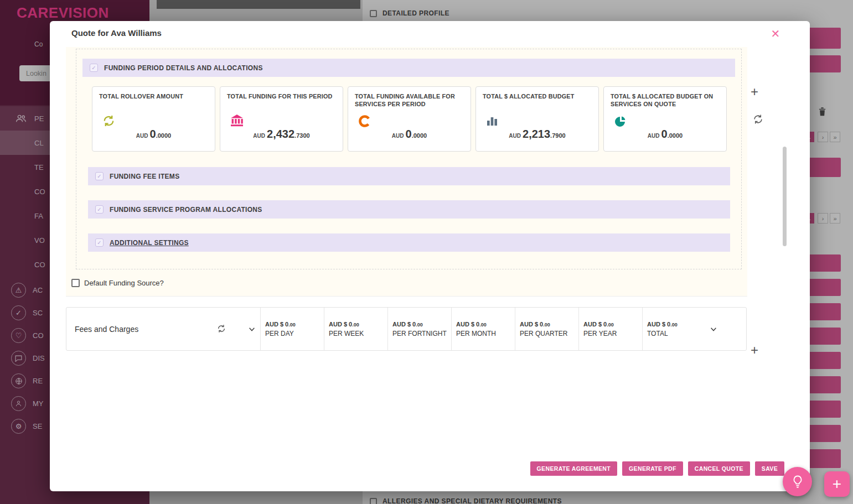 Image resolution: width=853 pixels, height=504 pixels. Describe the element at coordinates (483, 329) in the screenshot. I see `fee-totals-row: AUD $0.00 PER DAY AUD $0.00 PER WEEK AUD…` at that location.